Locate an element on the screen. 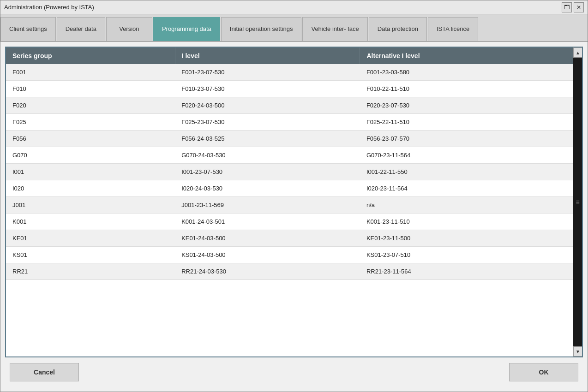 The height and width of the screenshot is (392, 588). cell-i-level: F025-23-07-530 is located at coordinates (268, 122).